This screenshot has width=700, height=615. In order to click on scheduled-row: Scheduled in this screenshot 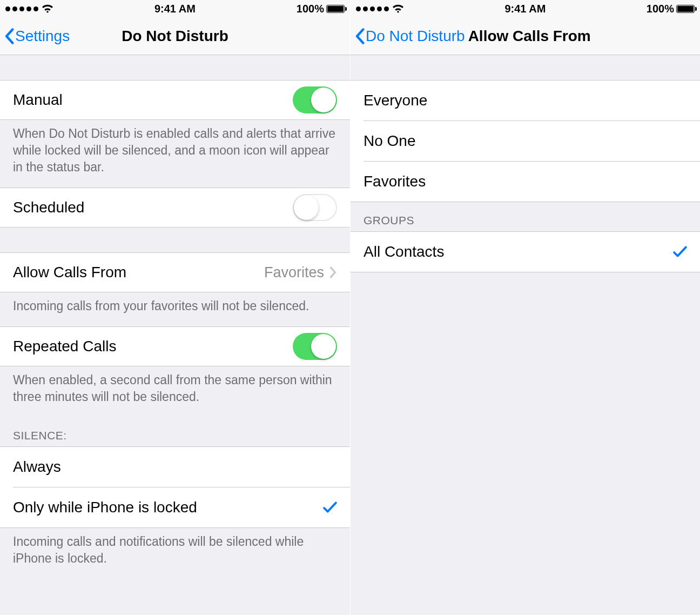, I will do `click(175, 208)`.